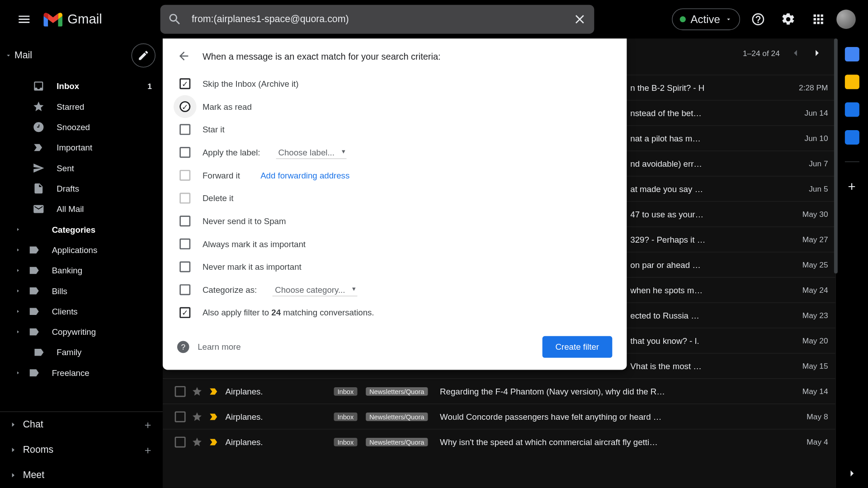 The width and height of the screenshot is (868, 488). What do you see at coordinates (836, 156) in the screenshot?
I see `scrollbar` at bounding box center [836, 156].